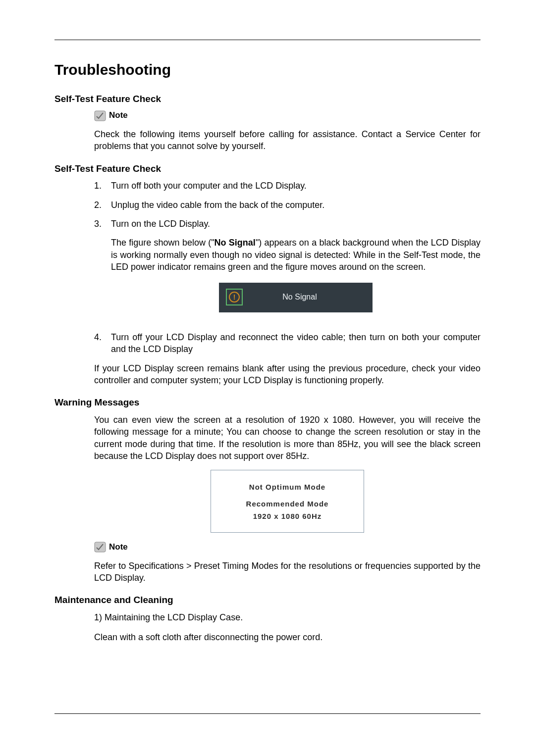  I want to click on top-rule, so click(268, 40).